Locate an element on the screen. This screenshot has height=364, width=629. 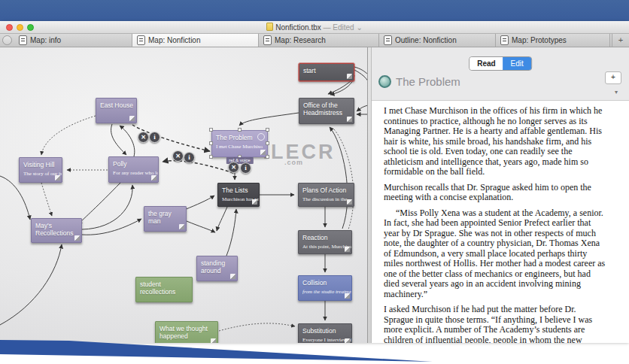
map-node-start: start is located at coordinates (327, 72).